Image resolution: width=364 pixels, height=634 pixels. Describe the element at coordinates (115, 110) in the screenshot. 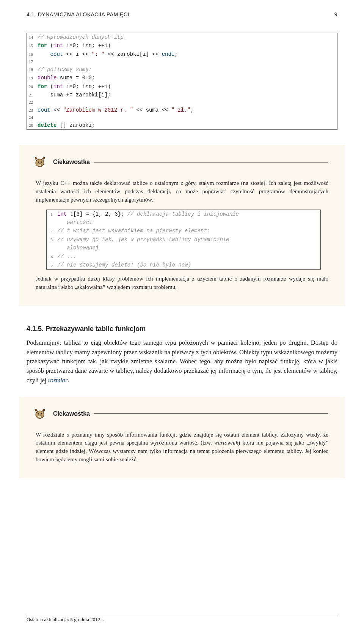

I see `code-text: cout << "Zarobiłem w 2012 r. " << suma <…` at that location.